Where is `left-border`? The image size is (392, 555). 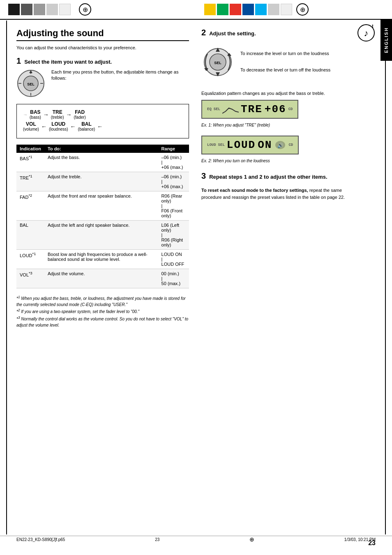
left-border is located at coordinates (7, 278).